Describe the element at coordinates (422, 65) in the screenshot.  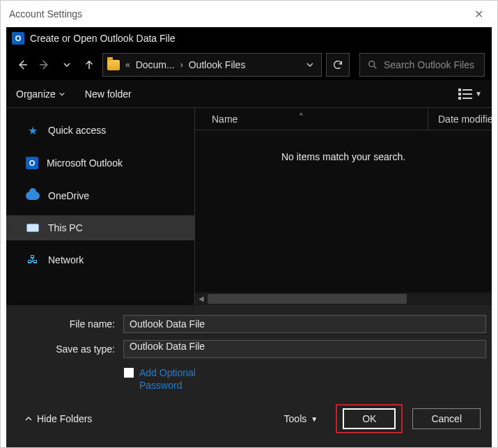
I see `search-input: Search Outlook Files` at that location.